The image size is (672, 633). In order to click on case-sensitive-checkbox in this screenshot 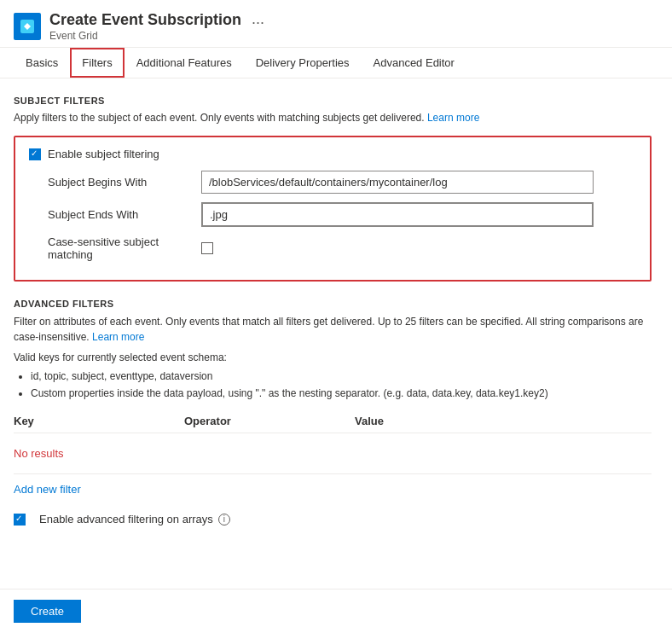, I will do `click(207, 248)`.